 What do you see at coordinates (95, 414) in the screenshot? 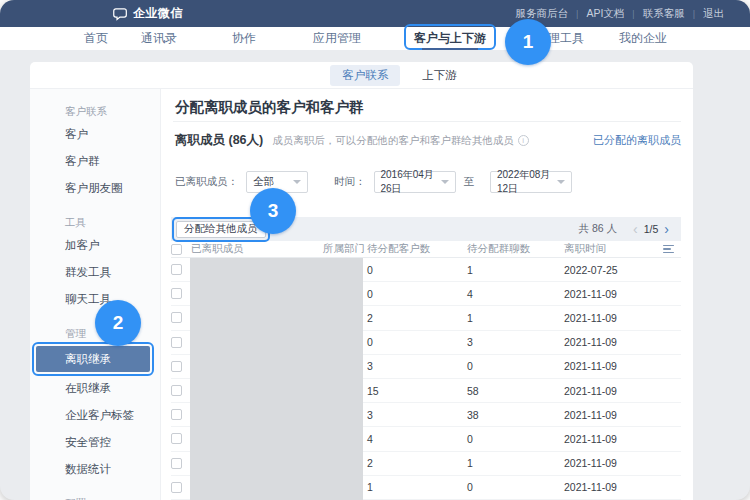
I see `sidebar-group-items: 离职继承 在职继承 企业客户标签 安全管控 数据统计` at bounding box center [95, 414].